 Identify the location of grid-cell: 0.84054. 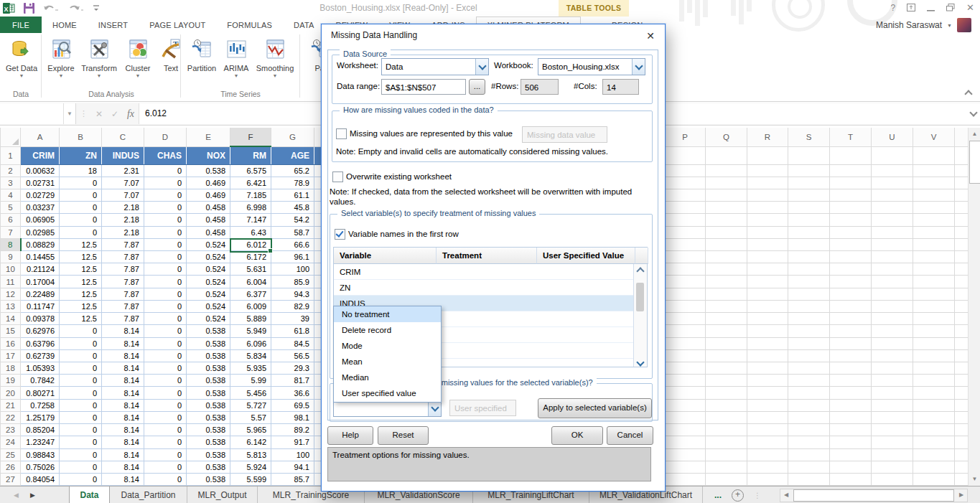
(40, 479).